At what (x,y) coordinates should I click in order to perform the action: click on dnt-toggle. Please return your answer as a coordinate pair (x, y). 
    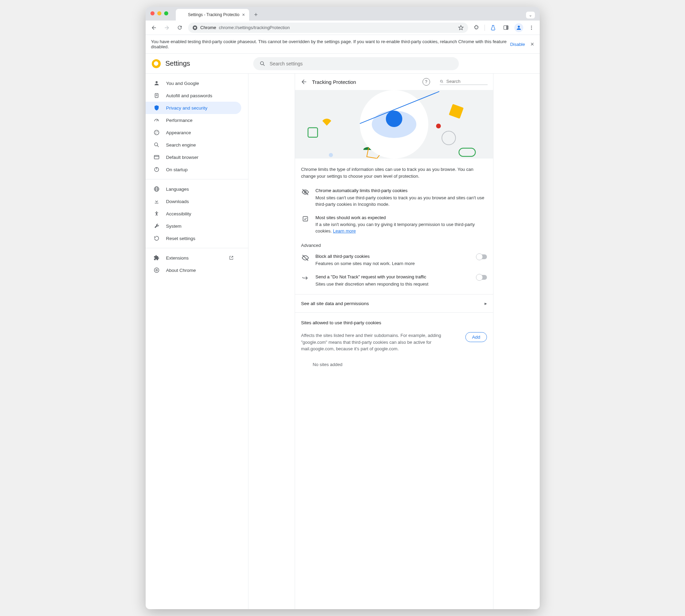
    Looking at the image, I should click on (482, 277).